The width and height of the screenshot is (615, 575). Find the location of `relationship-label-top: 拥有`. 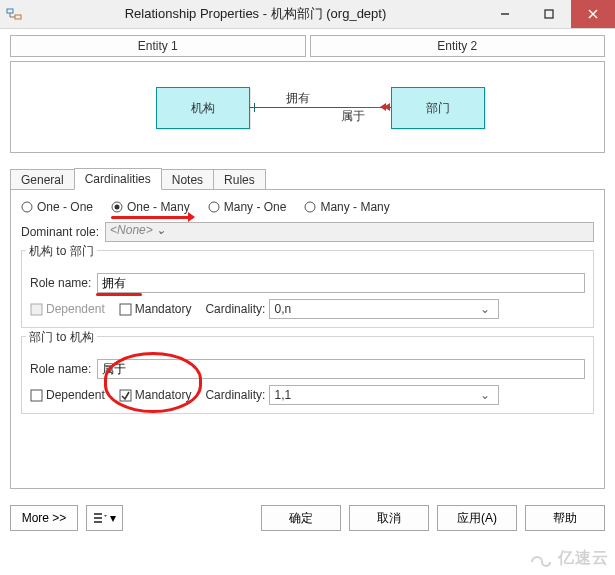

relationship-label-top: 拥有 is located at coordinates (298, 98).